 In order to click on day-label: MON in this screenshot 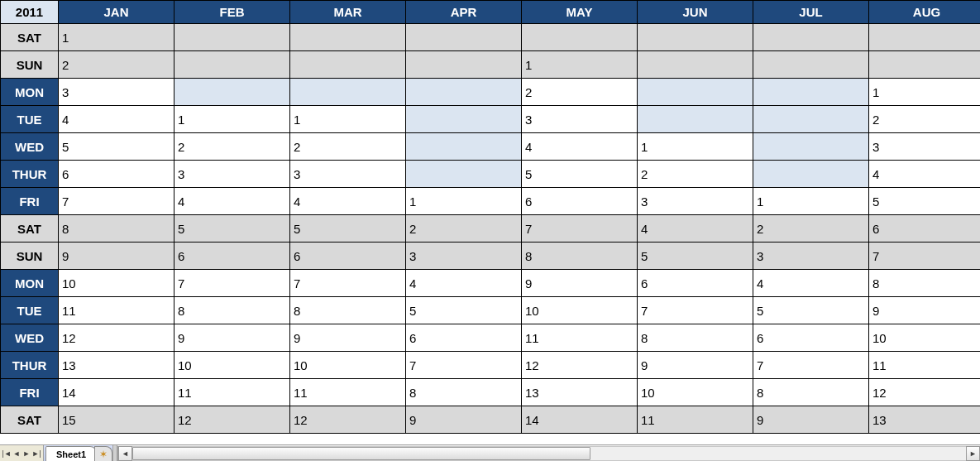, I will do `click(30, 93)`.